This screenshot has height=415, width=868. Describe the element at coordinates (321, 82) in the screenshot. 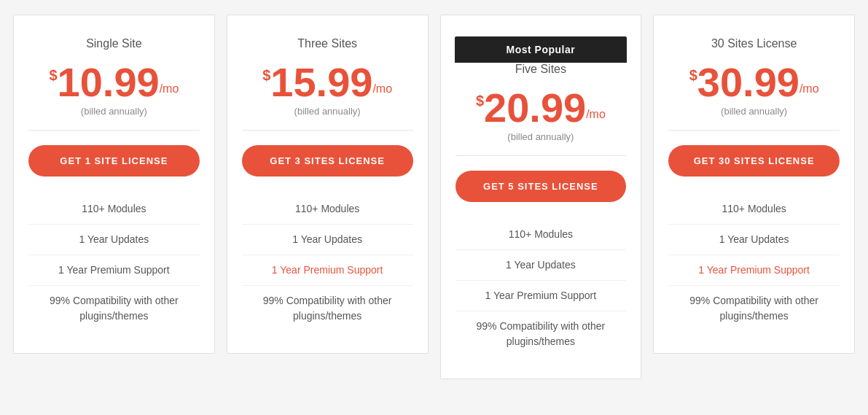

I see `price-amount: 15.99` at that location.